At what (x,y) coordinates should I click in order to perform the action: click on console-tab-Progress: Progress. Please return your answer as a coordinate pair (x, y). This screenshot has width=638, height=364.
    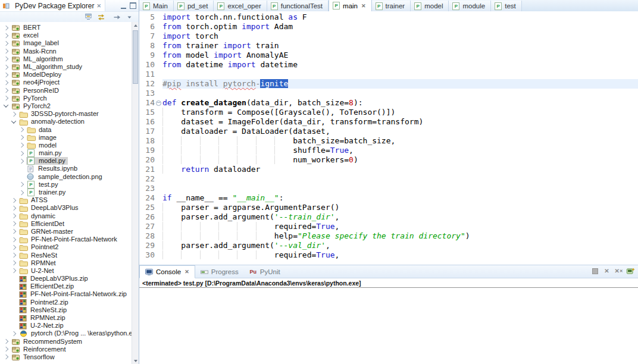
    Looking at the image, I should click on (220, 272).